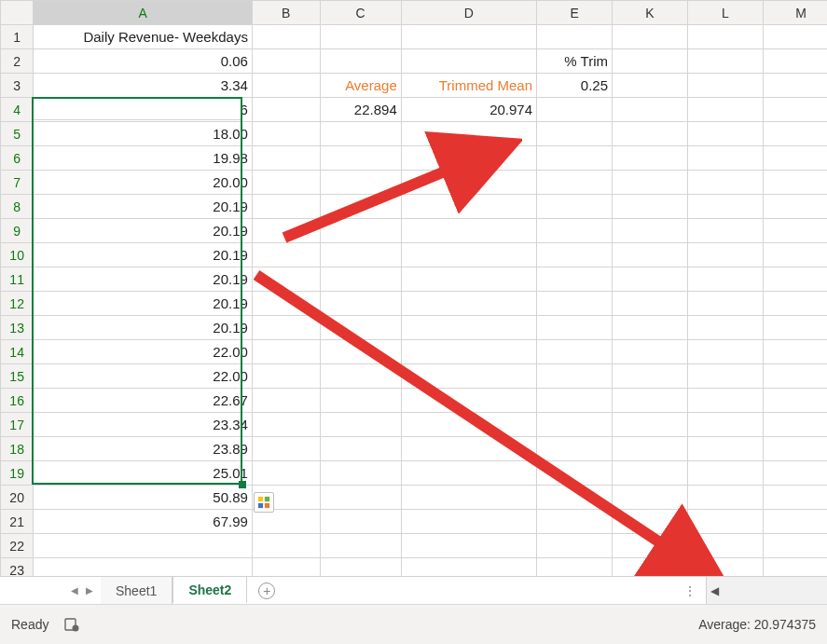 The image size is (827, 644). I want to click on cell-A15: 22.00, so click(144, 377).